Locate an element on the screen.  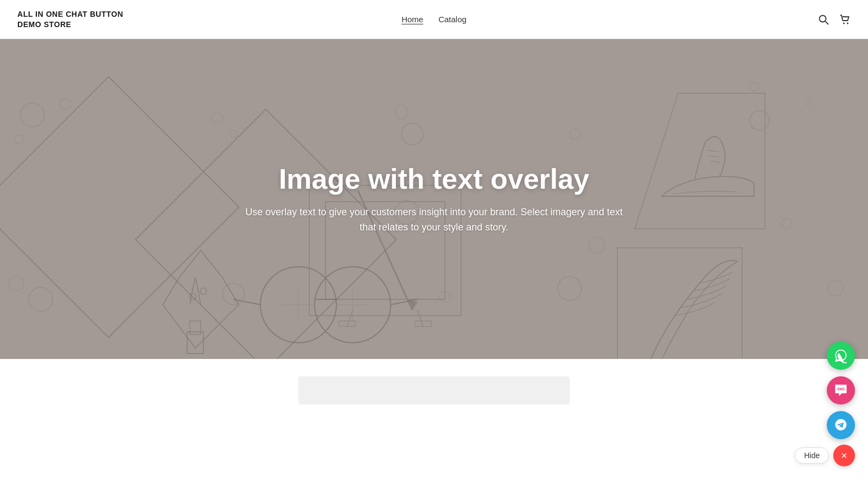
nav-catalog: Catalog is located at coordinates (452, 20).